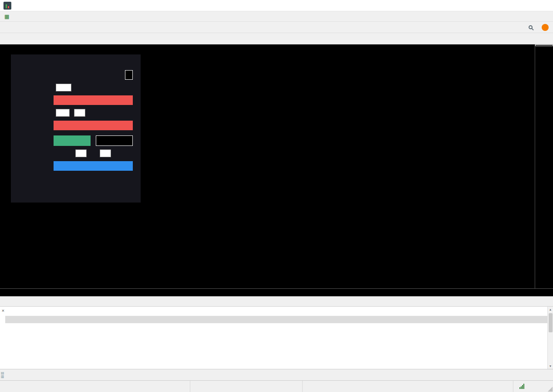 This screenshot has width=553, height=392. I want to click on account-summary-row, so click(279, 320).